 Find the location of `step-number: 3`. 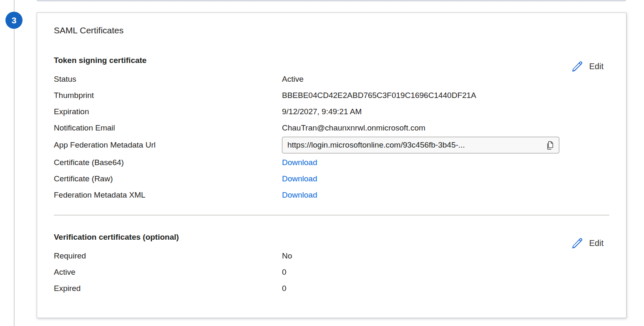

step-number: 3 is located at coordinates (14, 20).